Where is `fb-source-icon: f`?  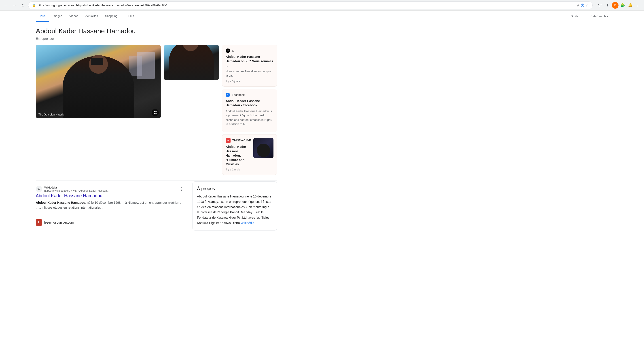 fb-source-icon: f is located at coordinates (228, 95).